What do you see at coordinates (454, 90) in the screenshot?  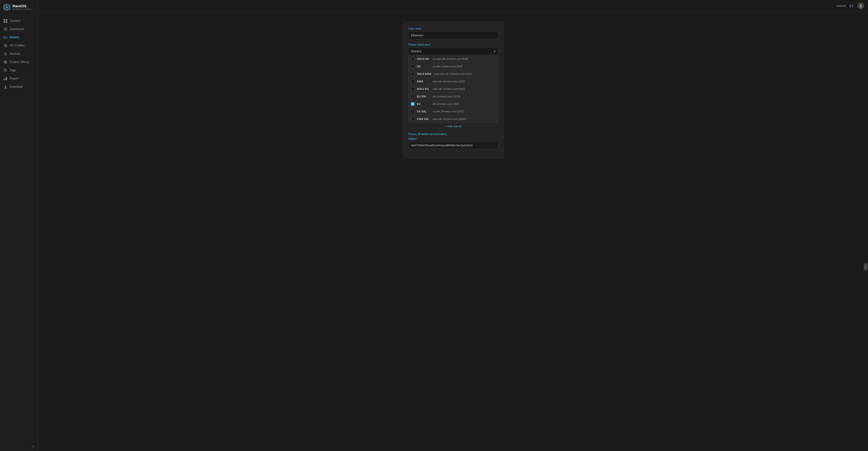 I see `form-panel: Coin name Please select pool: 2miners et…` at bounding box center [454, 90].